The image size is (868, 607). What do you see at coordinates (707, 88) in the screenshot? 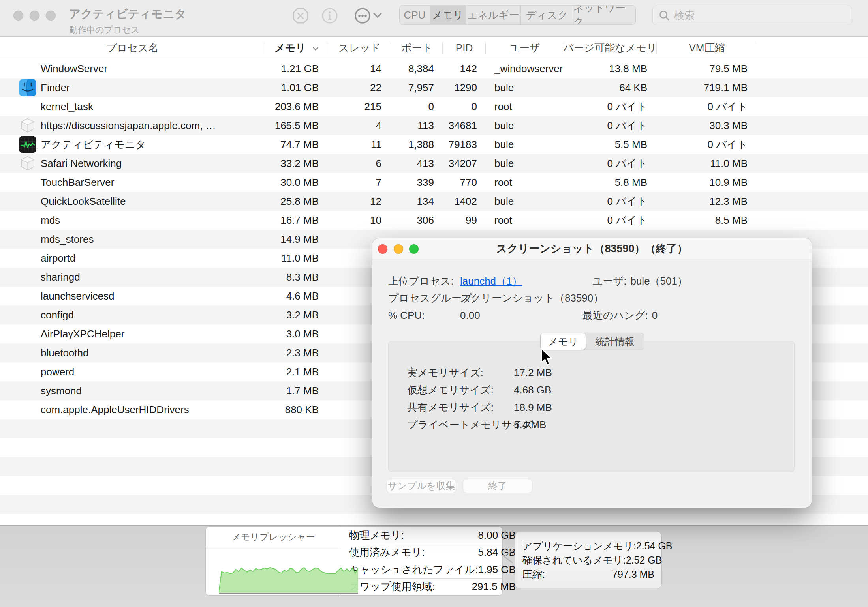
I see `vm-compressed-cell: 719.1 MB` at bounding box center [707, 88].